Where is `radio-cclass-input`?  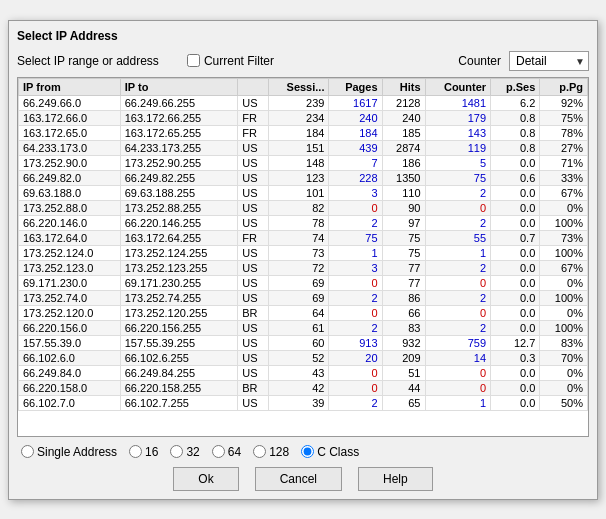
radio-cclass-input is located at coordinates (308, 452).